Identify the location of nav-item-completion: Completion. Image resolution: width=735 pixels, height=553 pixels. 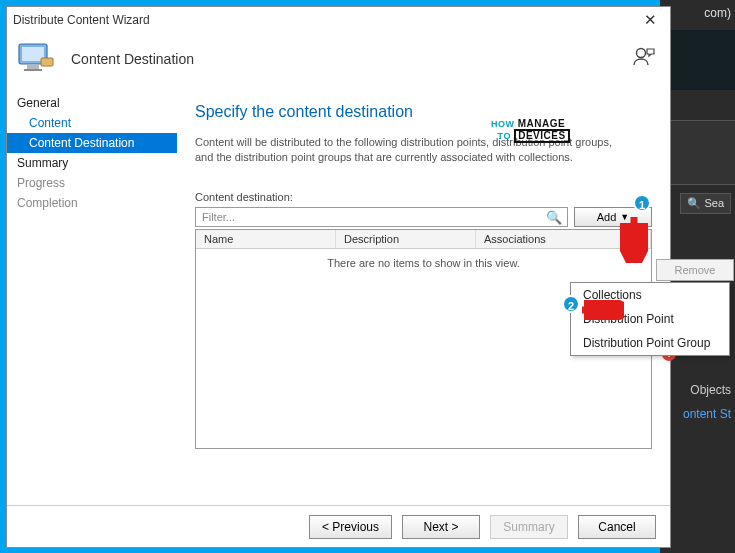
(92, 203).